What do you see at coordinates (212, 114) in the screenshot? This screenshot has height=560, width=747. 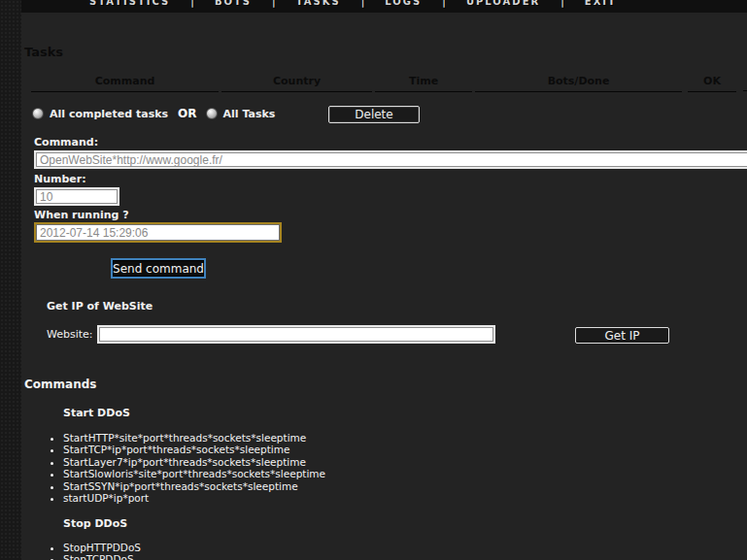 I see `radio-all-tasks` at bounding box center [212, 114].